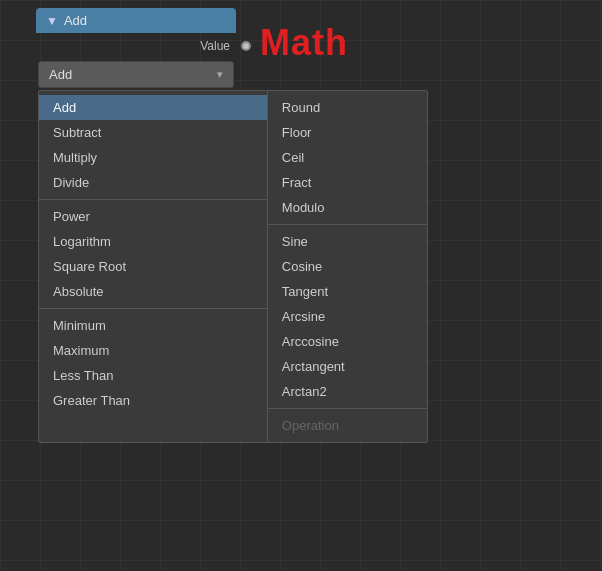 Image resolution: width=602 pixels, height=571 pixels. What do you see at coordinates (153, 108) in the screenshot?
I see `menu-item-add: Add` at bounding box center [153, 108].